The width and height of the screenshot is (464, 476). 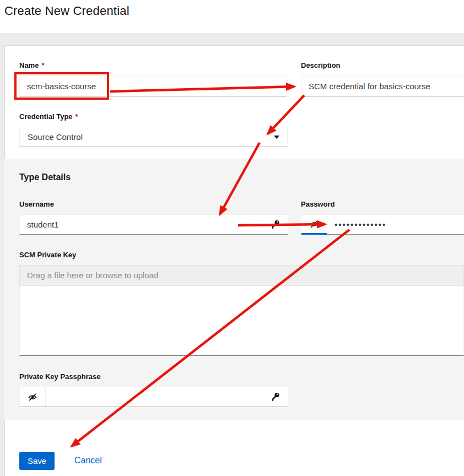 What do you see at coordinates (241, 321) in the screenshot?
I see `scm-private-key-textarea` at bounding box center [241, 321].